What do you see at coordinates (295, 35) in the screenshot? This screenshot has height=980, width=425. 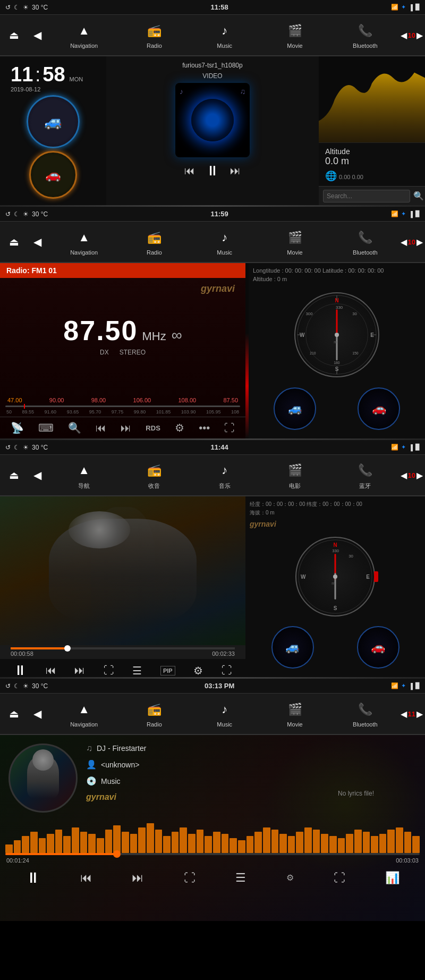 I see `nav-movie-1: 🎬 Movie` at bounding box center [295, 35].